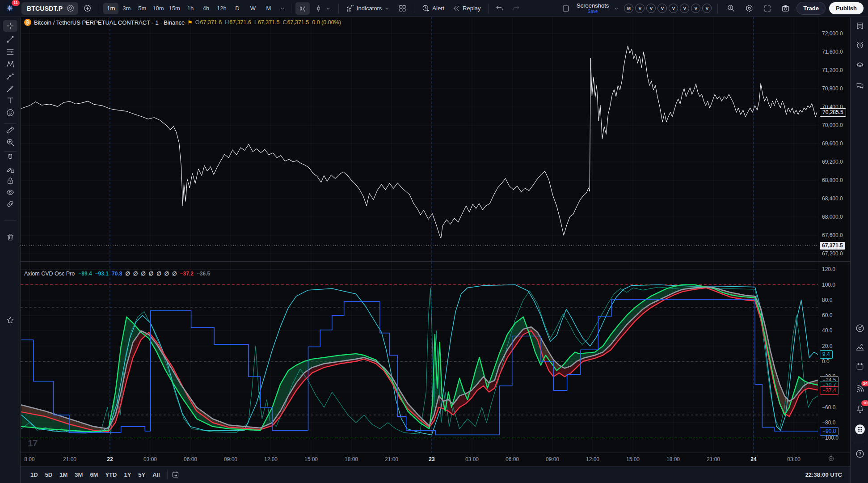 This screenshot has height=483, width=868. I want to click on magnet-icon, so click(10, 157).